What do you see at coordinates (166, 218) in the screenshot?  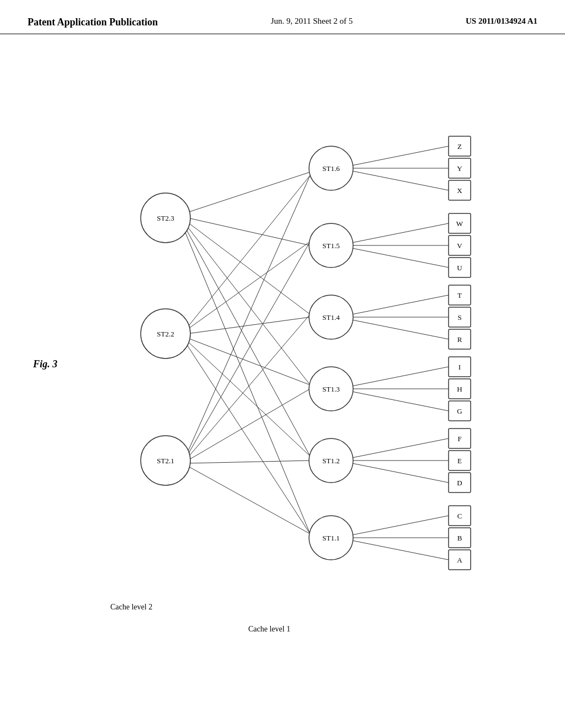 I see `node-st23-label: ST2.3` at bounding box center [166, 218].